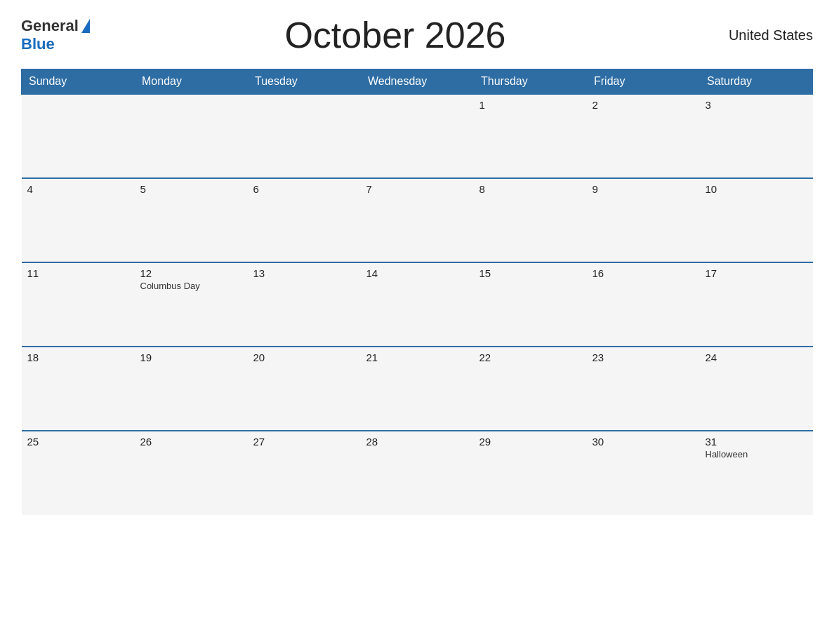 Image resolution: width=834 pixels, height=644 pixels. Describe the element at coordinates (79, 442) in the screenshot. I see `day-number: 25` at that location.